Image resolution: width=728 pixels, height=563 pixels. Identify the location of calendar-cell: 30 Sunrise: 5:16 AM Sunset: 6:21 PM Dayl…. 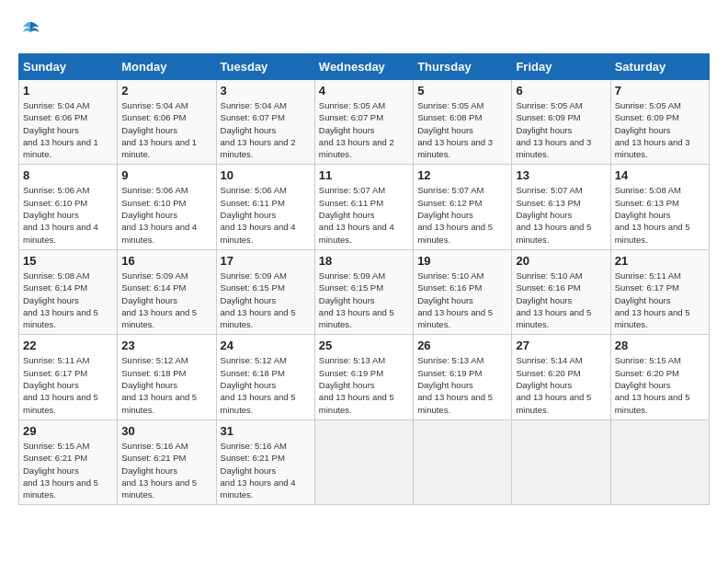
(167, 462).